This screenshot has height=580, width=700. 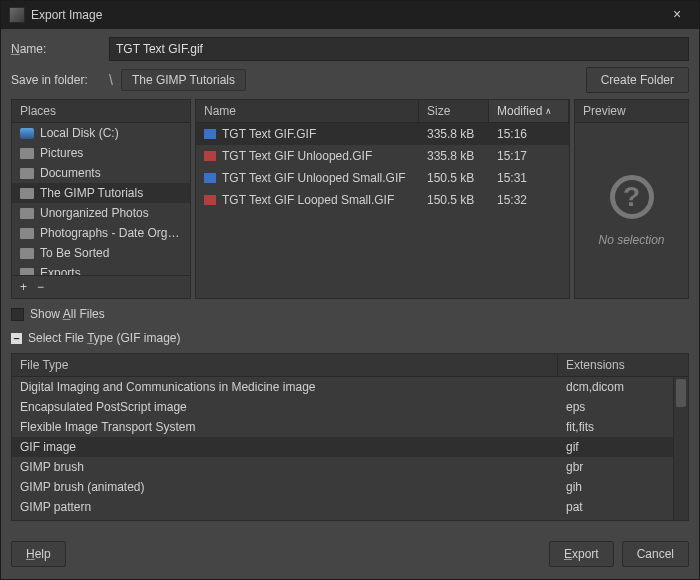 I want to click on file-type-row: GIMP brushgbr, so click(x=350, y=467).